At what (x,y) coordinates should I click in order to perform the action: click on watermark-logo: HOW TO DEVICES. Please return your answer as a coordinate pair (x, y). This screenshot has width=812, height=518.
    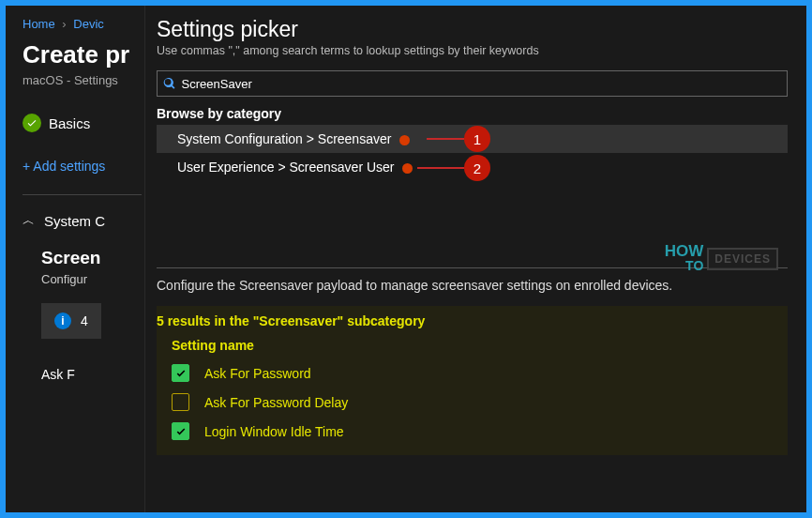
    Looking at the image, I should click on (722, 259).